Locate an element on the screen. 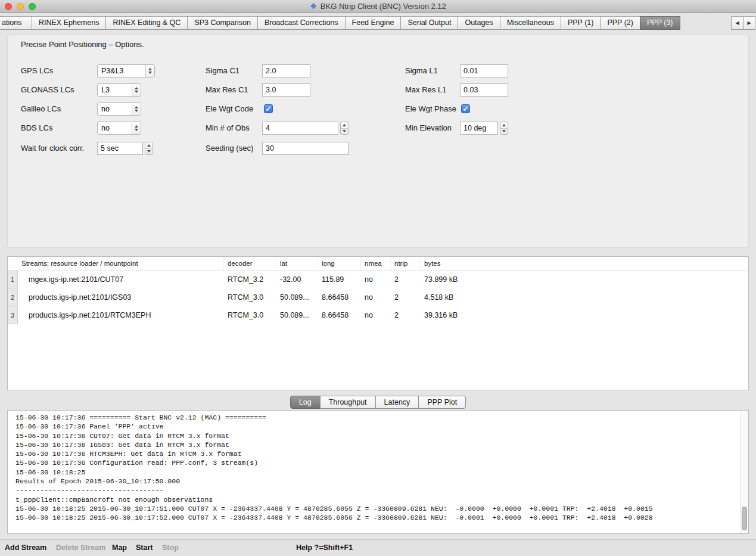  tab-scroll-left-icon: ◀ is located at coordinates (738, 23).